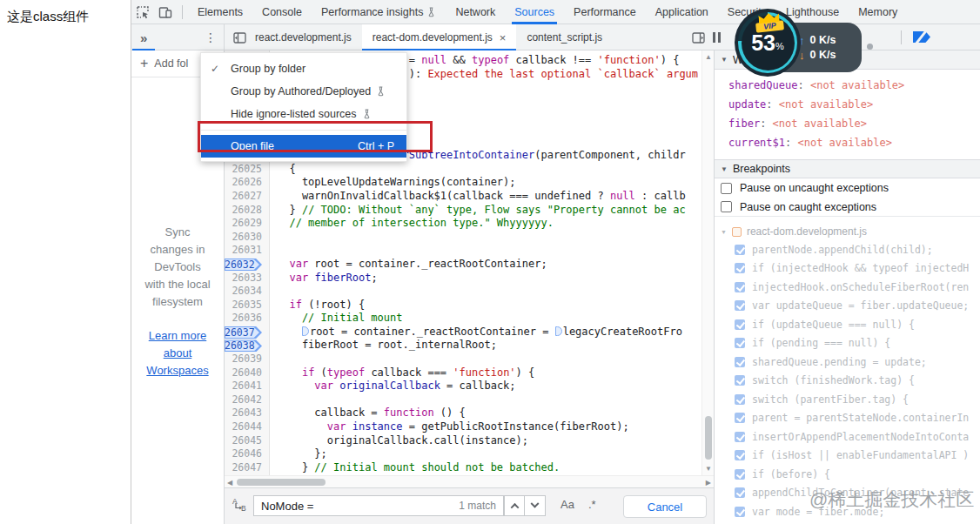 The image size is (980, 524). What do you see at coordinates (708, 263) in the screenshot?
I see `vertical-scrollbar: ▲ ▼` at bounding box center [708, 263].